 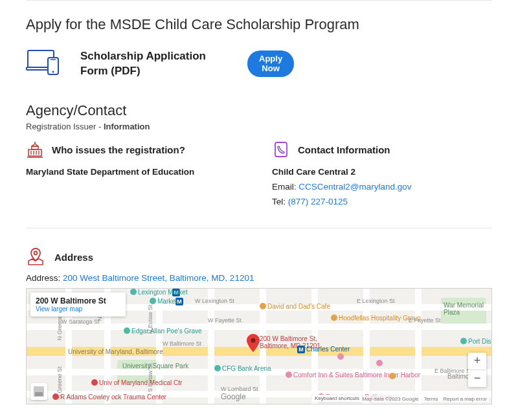 What do you see at coordinates (318, 202) in the screenshot?
I see `contact-tel-link: (877) 227-0125` at bounding box center [318, 202].